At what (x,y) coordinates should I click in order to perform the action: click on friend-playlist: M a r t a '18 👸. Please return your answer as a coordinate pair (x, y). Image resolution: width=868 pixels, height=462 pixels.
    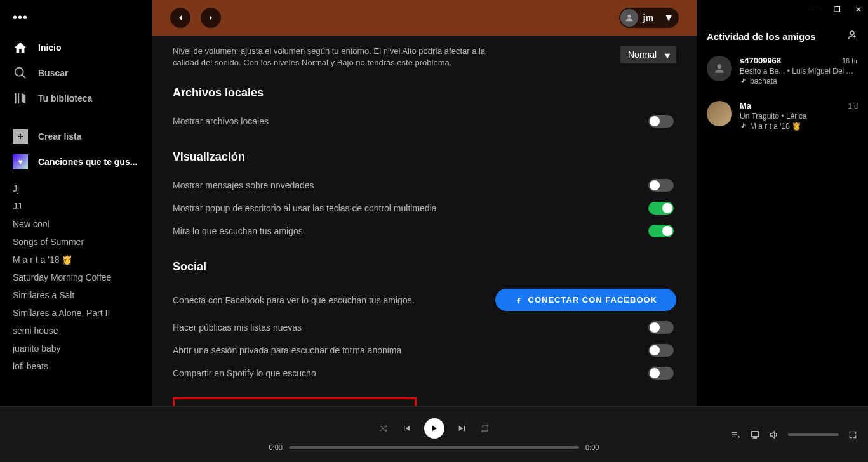
    Looking at the image, I should click on (799, 126).